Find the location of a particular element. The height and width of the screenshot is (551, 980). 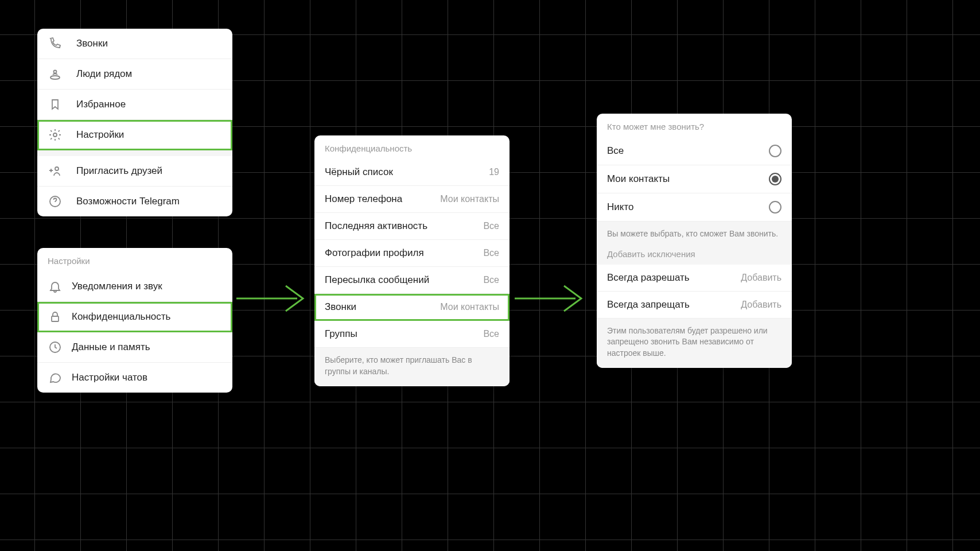

exception-allow: Всегда разрешать Добавить is located at coordinates (694, 278).